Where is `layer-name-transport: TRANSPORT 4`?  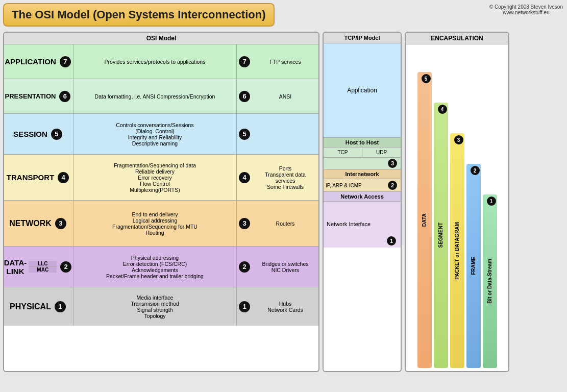 layer-name-transport: TRANSPORT 4 is located at coordinates (39, 178).